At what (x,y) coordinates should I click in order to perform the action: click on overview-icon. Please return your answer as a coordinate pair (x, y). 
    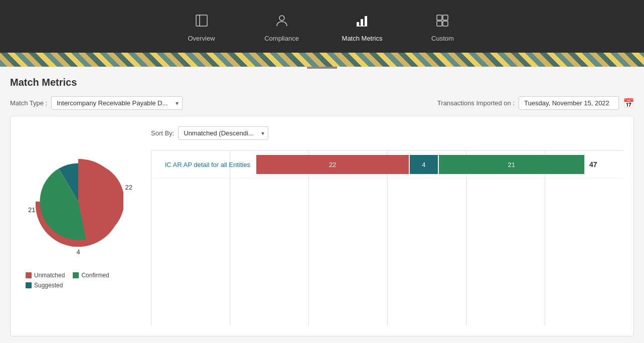
    Looking at the image, I should click on (202, 22).